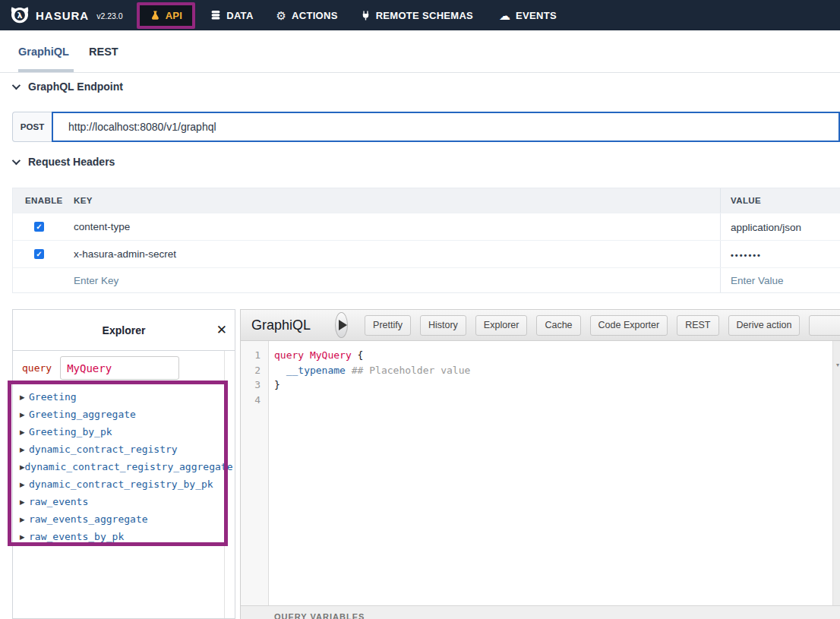  What do you see at coordinates (343, 325) in the screenshot?
I see `play-icon` at bounding box center [343, 325].